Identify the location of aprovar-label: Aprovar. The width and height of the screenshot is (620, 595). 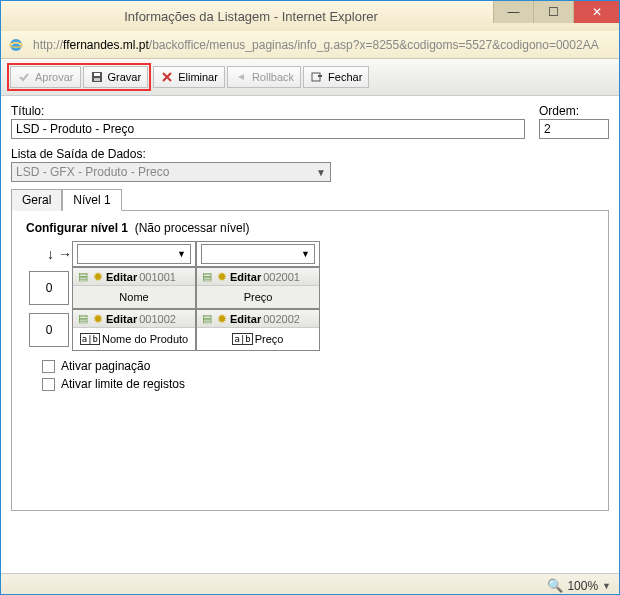
(54, 77).